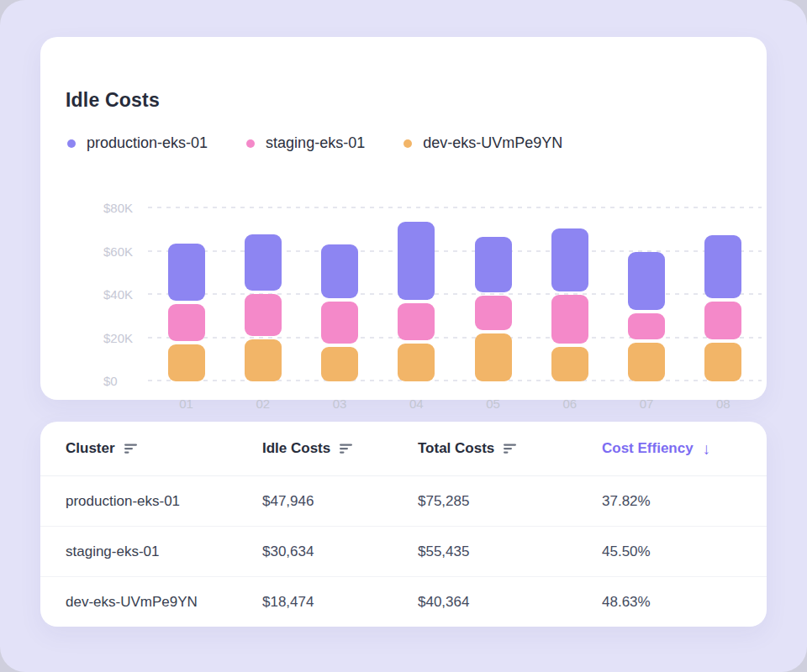 Image resolution: width=807 pixels, height=672 pixels. Describe the element at coordinates (483, 143) in the screenshot. I see `legend-item-dev-eks-UVmPe9YN: dev-eks-UVmPe9YN` at that location.